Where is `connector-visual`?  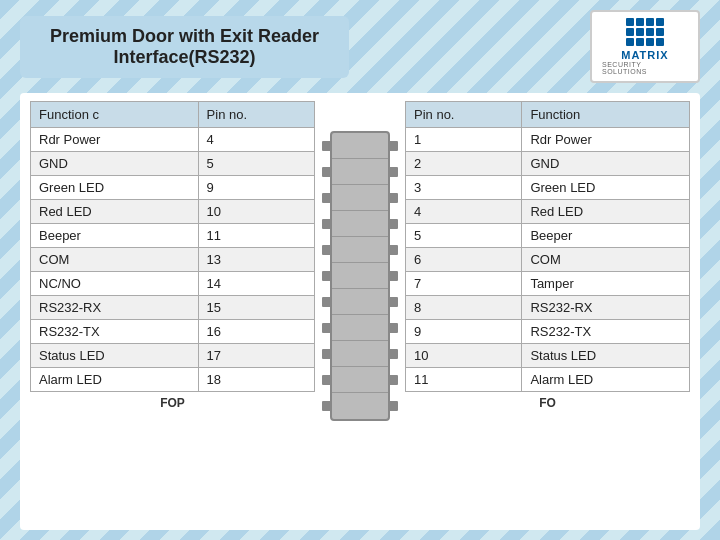
connector-visual is located at coordinates (360, 276).